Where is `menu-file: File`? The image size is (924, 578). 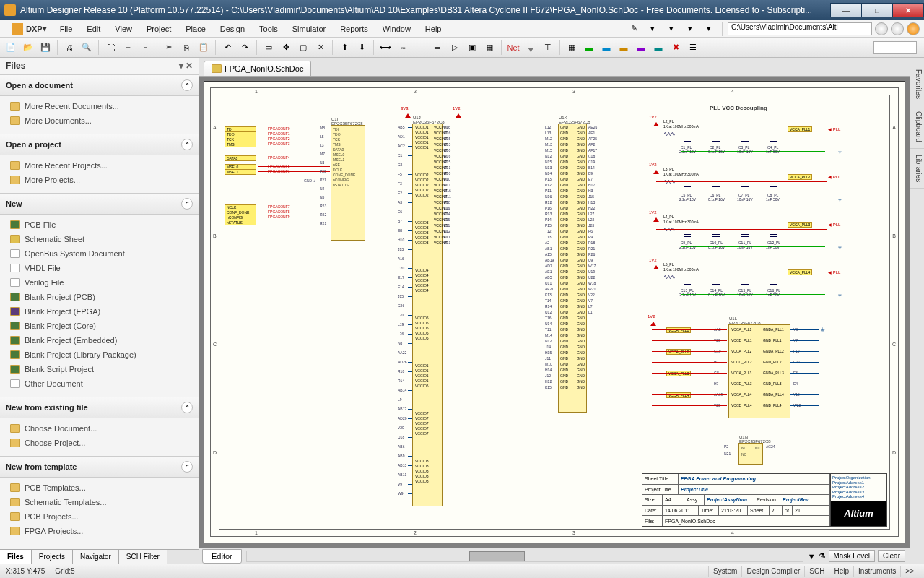 menu-file: File is located at coordinates (66, 29).